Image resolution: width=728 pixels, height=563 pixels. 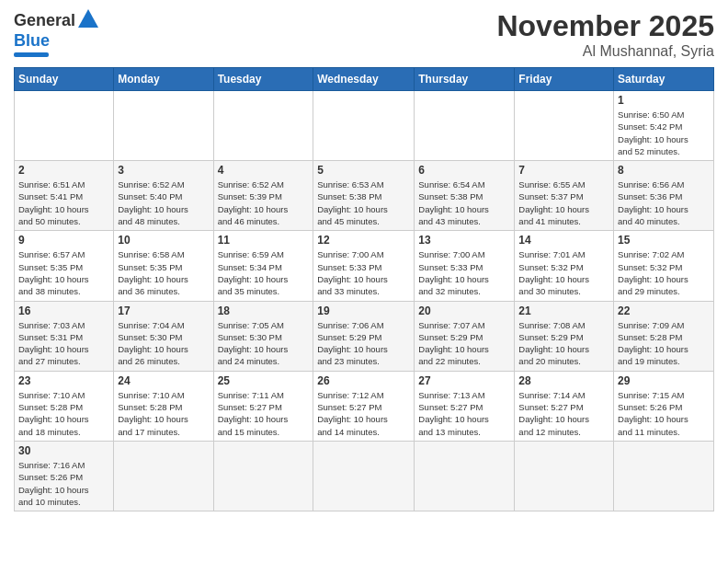 What do you see at coordinates (151, 326) in the screenshot?
I see `sunrise-text: Sunrise: 7:04 AM` at bounding box center [151, 326].